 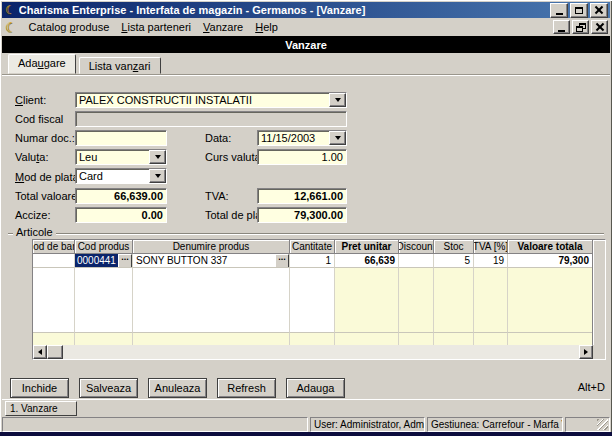 I want to click on cell-cod-de-bare, so click(x=54, y=261).